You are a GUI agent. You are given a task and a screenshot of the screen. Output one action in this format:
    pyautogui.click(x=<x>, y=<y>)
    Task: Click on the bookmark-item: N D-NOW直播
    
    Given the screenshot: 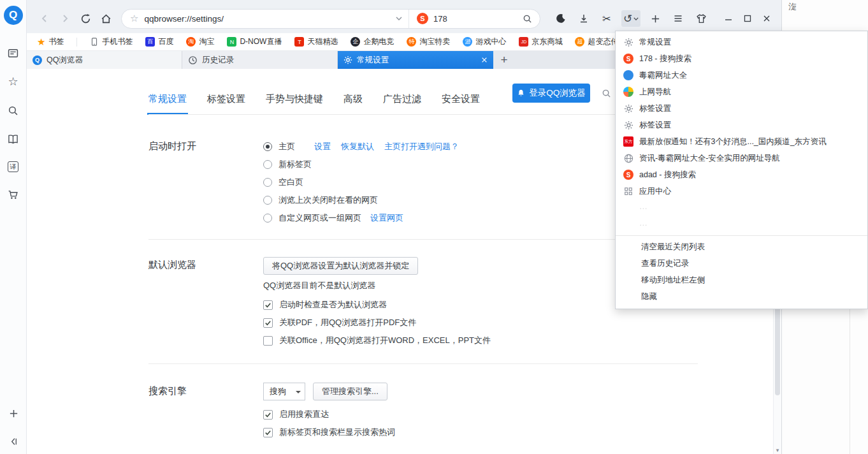 What is the action you would take?
    pyautogui.click(x=254, y=42)
    